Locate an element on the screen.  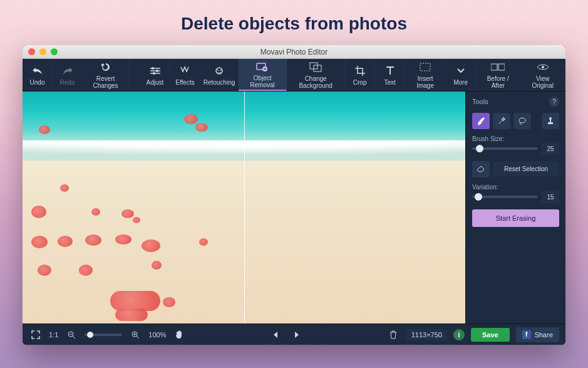
share-label: Share is located at coordinates (544, 335).